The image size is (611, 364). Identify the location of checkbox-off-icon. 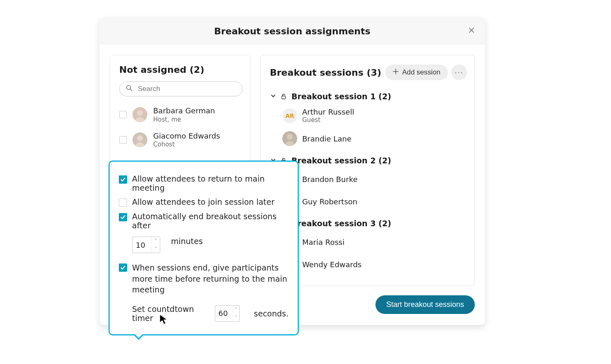
(123, 203).